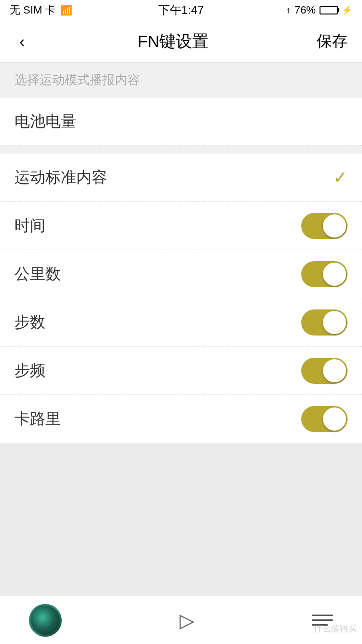  I want to click on nav-bar: ‹ FN键设置 保存, so click(181, 42).